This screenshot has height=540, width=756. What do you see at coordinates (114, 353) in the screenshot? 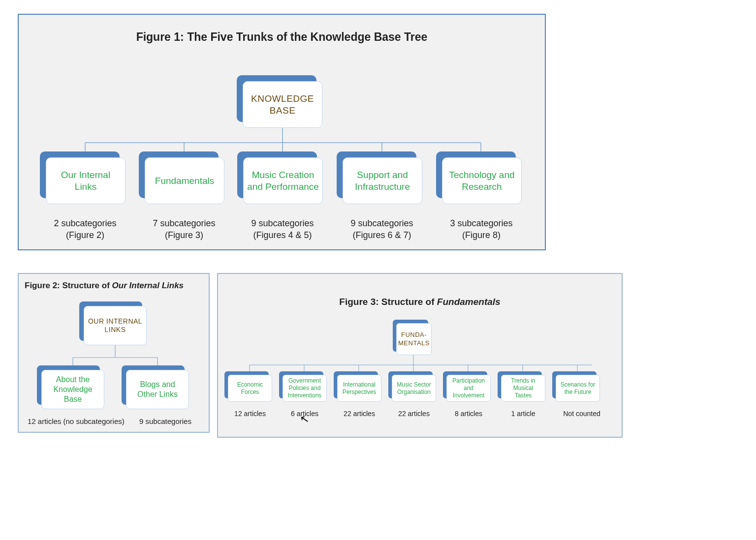
I see `figure-2-panel: Figure 2: Structure of Our Internal Link…` at bounding box center [114, 353].